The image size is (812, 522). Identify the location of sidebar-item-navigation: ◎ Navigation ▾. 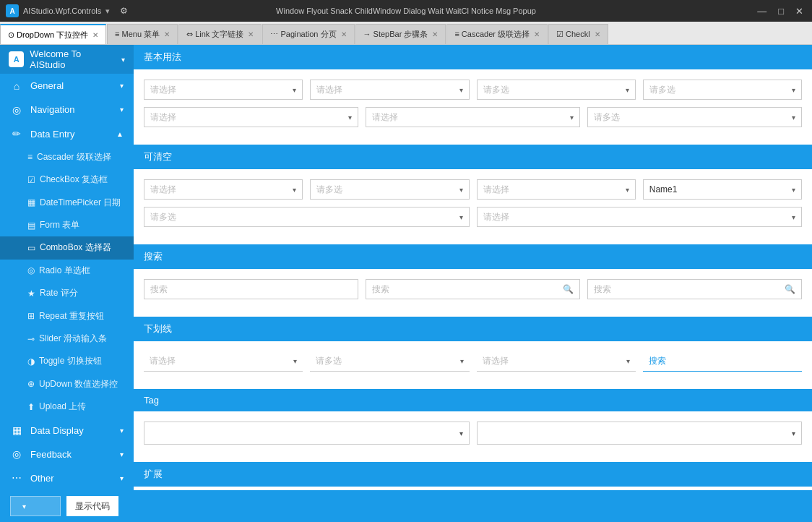
(66, 110).